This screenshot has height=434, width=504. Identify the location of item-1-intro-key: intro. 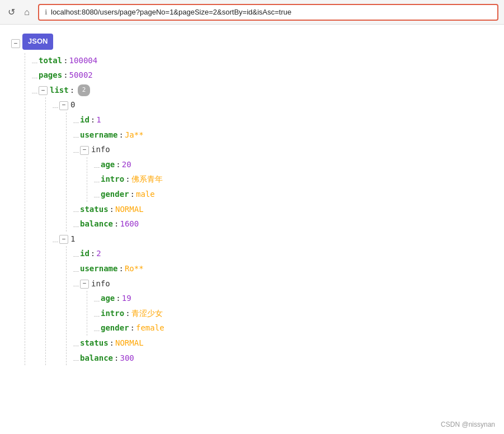
(112, 313).